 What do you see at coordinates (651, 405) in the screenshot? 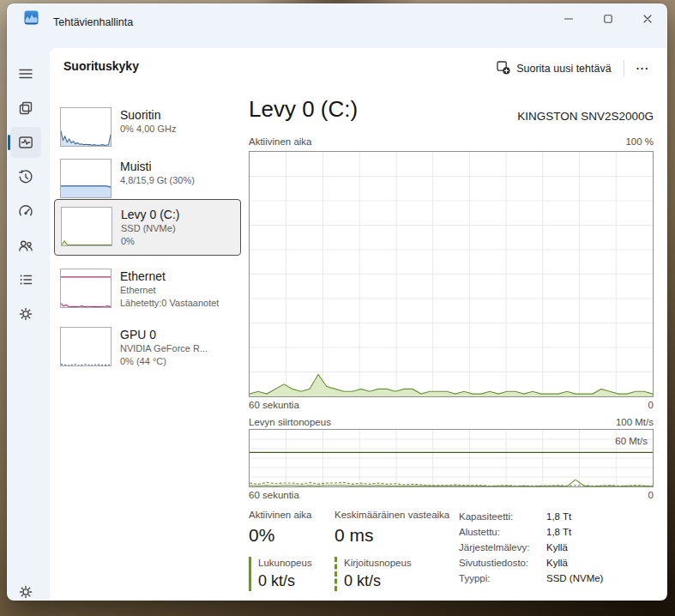
I see `chart1-x-right: 0` at bounding box center [651, 405].